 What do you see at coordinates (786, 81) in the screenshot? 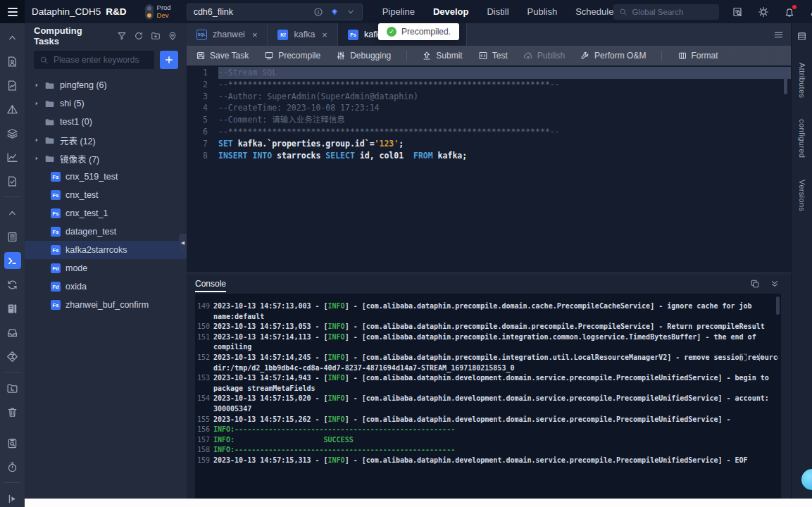
I see `editor-scrollbar` at bounding box center [786, 81].